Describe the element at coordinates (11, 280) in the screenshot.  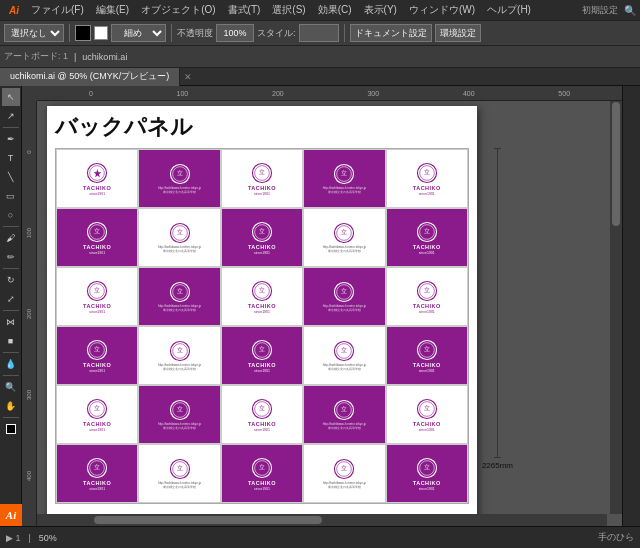
I see `rotate-tool: ↻` at that location.